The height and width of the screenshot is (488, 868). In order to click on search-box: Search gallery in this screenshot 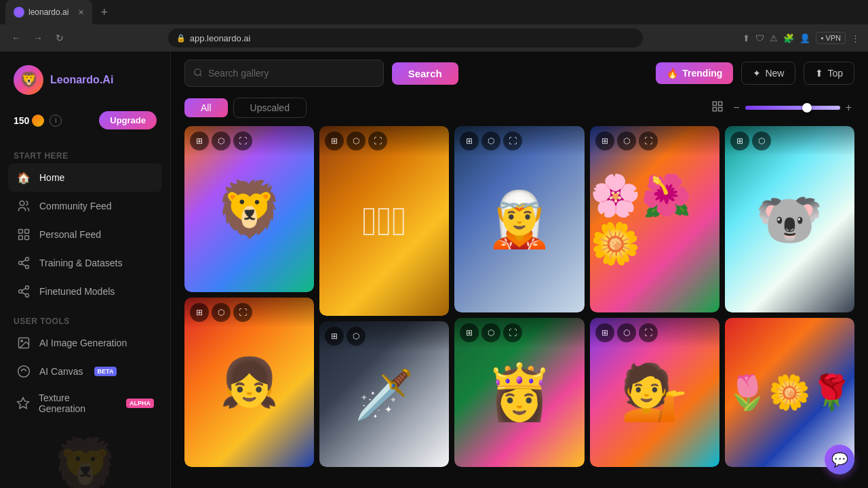, I will do `click(284, 73)`.